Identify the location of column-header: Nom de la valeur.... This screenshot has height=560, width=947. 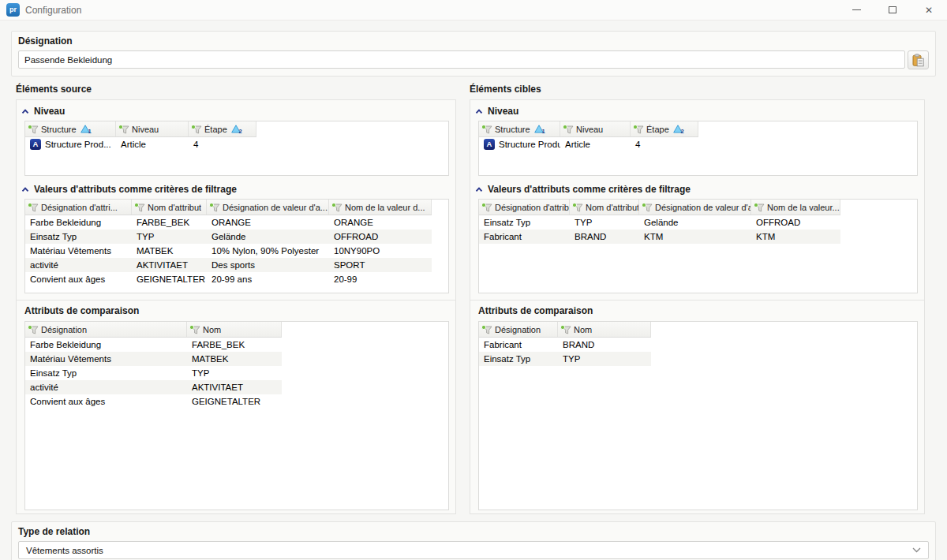
(795, 207).